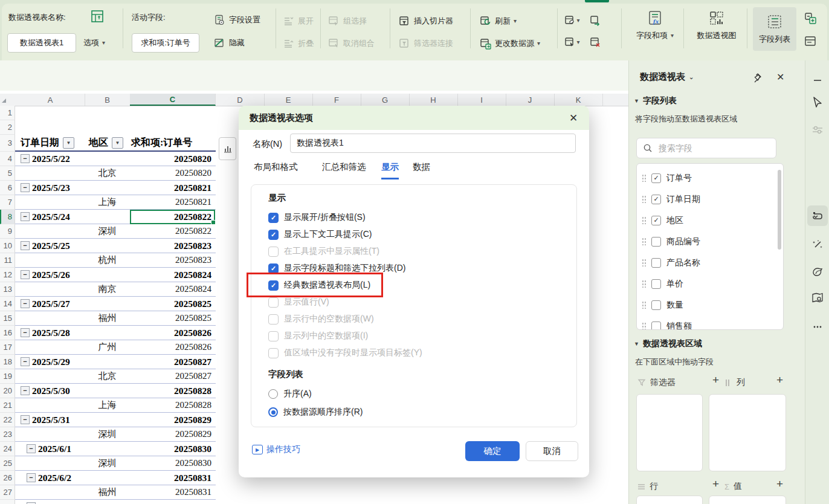 The image size is (829, 504). What do you see at coordinates (108, 492) in the screenshot?
I see `region-cell: 福州` at bounding box center [108, 492].